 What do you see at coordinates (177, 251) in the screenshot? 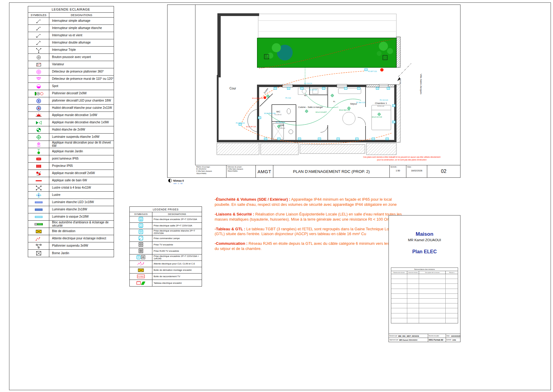
I see `legend-designation: Prise RJ45 TV encastrée` at bounding box center [177, 251].